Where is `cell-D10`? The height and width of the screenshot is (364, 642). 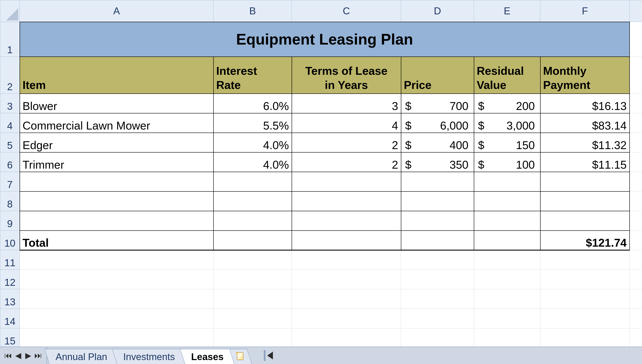
cell-D10 is located at coordinates (438, 240).